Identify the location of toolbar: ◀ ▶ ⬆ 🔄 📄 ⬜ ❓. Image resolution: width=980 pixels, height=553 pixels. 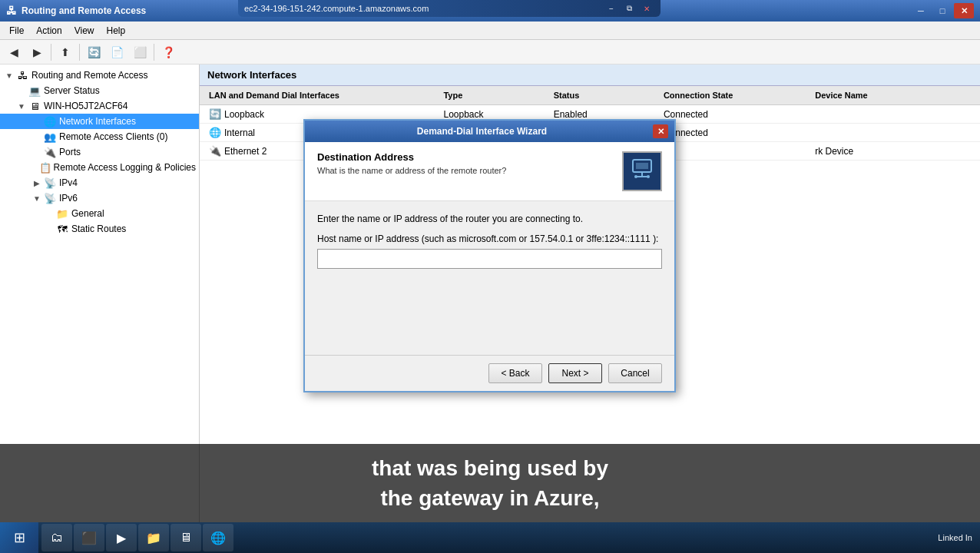
(490, 52).